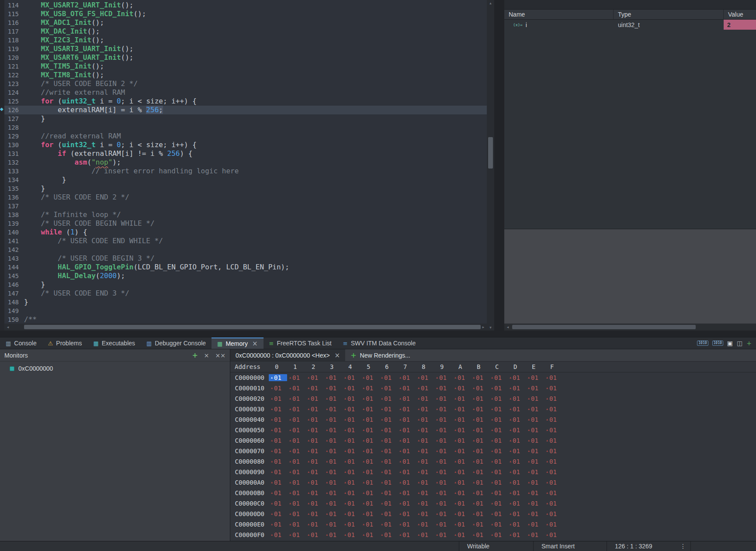 Image resolution: width=756 pixels, height=551 pixels. Describe the element at coordinates (246, 110) in the screenshot. I see `code-line: 126 externalRAM[i] = i % 256;` at that location.